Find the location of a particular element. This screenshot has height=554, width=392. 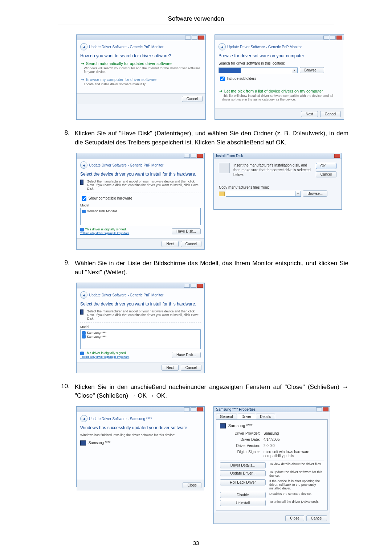

window-buttons is located at coordinates (333, 38).